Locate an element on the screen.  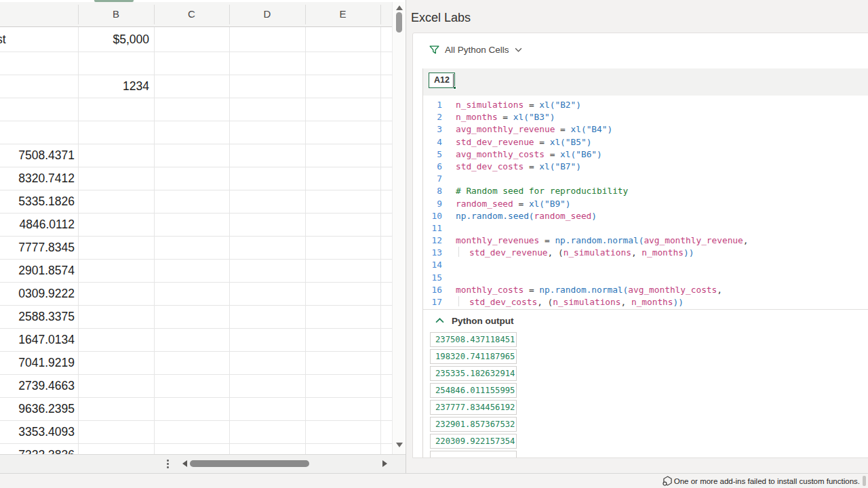
pane-title: Excel Labs is located at coordinates (441, 18).